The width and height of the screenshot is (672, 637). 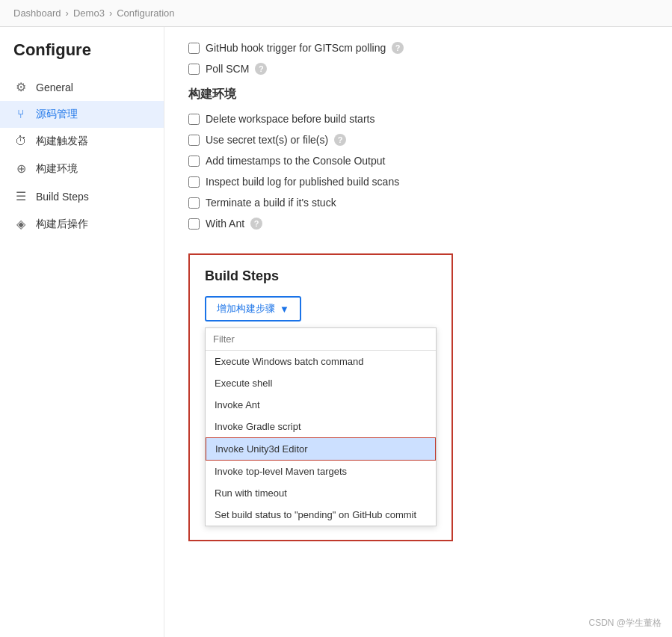 I want to click on checkbox-secret-text, so click(x=194, y=141).